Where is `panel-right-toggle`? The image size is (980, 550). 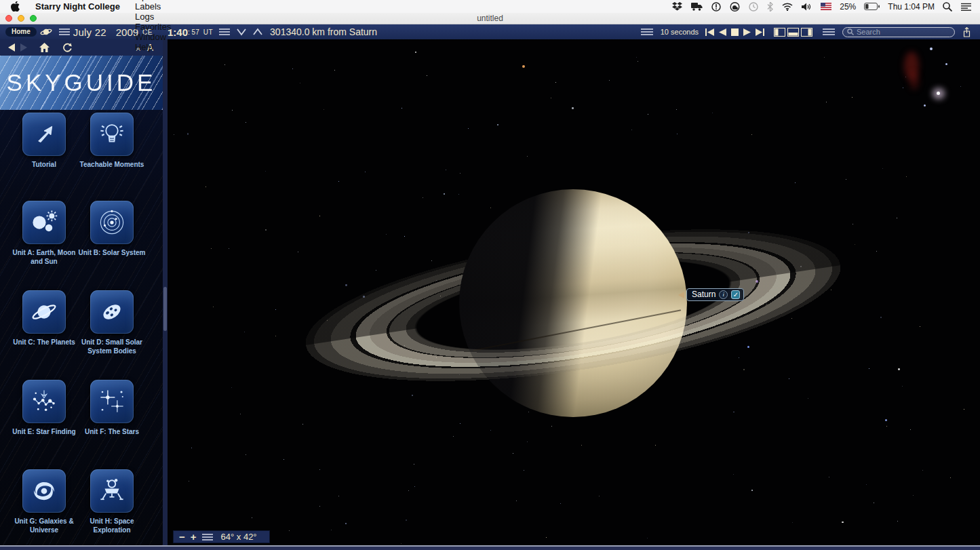 panel-right-toggle is located at coordinates (807, 33).